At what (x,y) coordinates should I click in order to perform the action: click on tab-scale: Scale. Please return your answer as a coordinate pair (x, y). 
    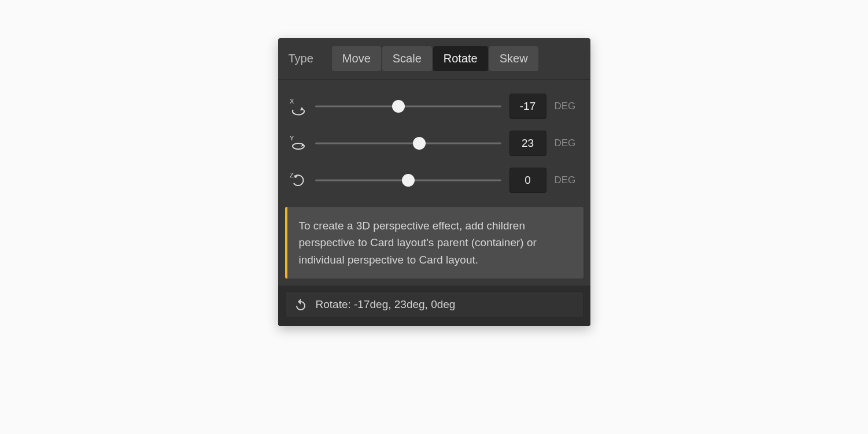
    Looking at the image, I should click on (407, 59).